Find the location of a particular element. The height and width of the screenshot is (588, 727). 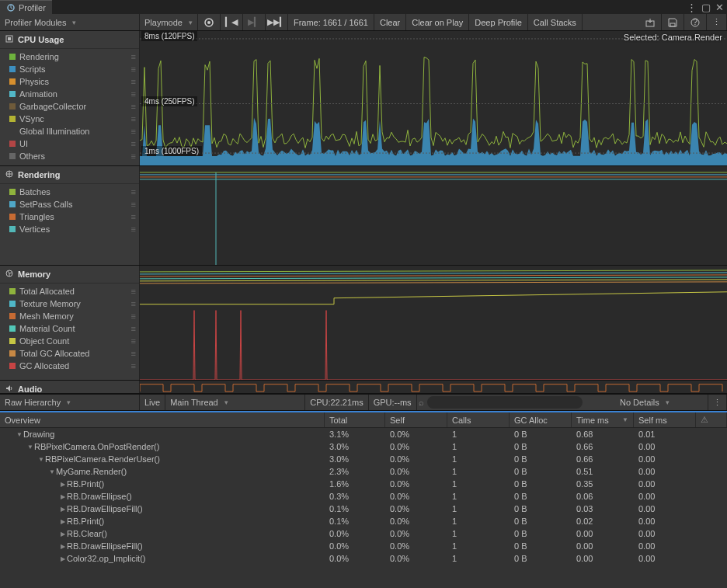

module-header: Memory is located at coordinates (70, 275).